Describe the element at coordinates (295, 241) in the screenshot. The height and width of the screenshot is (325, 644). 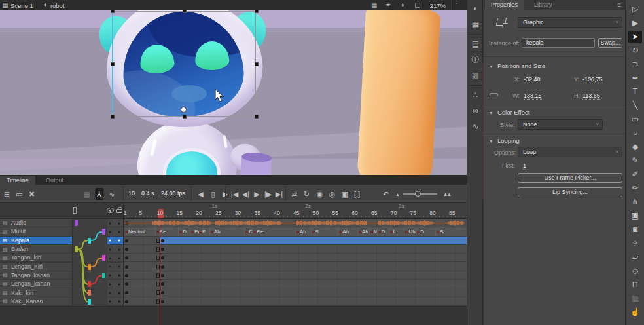
I see `frame-row-kepala` at that location.